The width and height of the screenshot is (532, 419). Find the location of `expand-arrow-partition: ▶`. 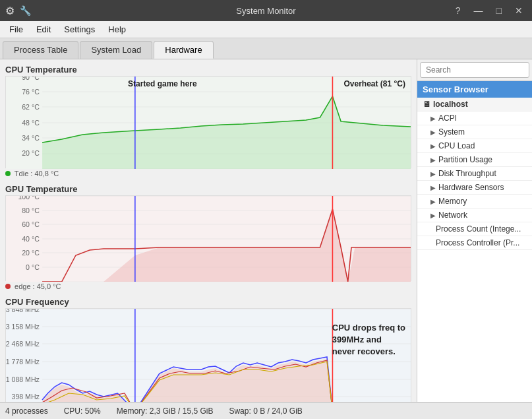

expand-arrow-partition: ▶ is located at coordinates (433, 160).